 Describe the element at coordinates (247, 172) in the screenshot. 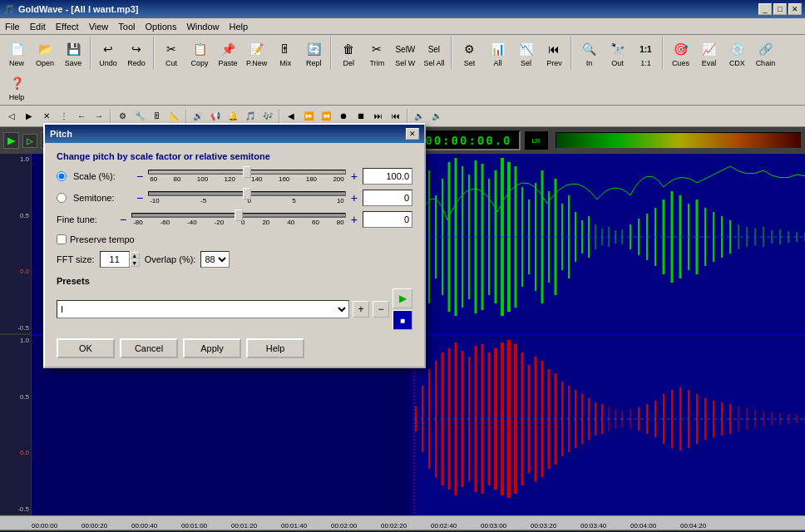

I see `scale-slider-handle` at that location.